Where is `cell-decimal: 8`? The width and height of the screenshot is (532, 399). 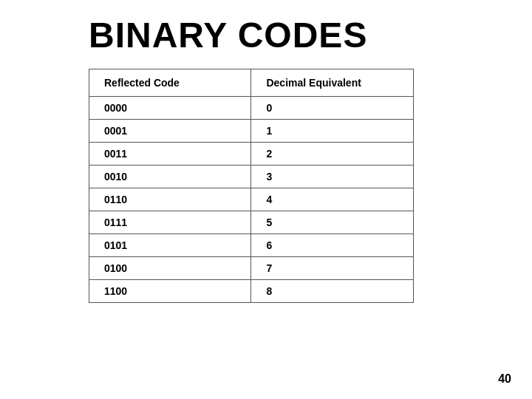 cell-decimal: 8 is located at coordinates (332, 291).